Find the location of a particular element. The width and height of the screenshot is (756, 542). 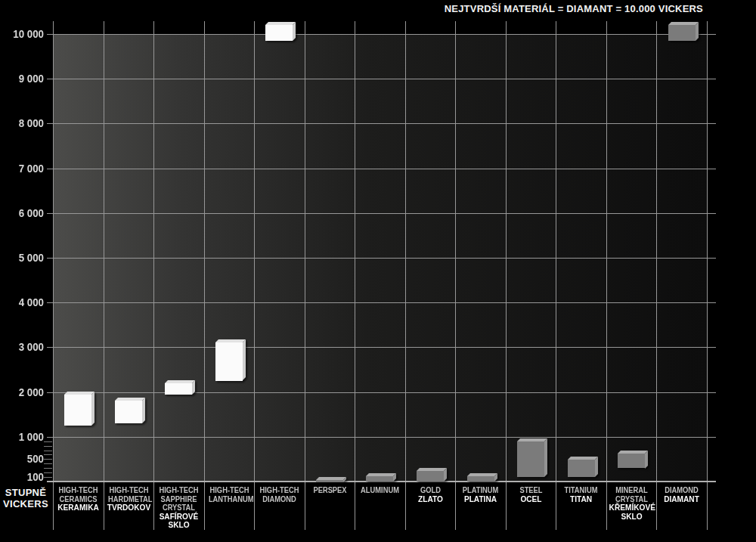

category-label-diamond: DIAMONDDIAMANT is located at coordinates (682, 494).